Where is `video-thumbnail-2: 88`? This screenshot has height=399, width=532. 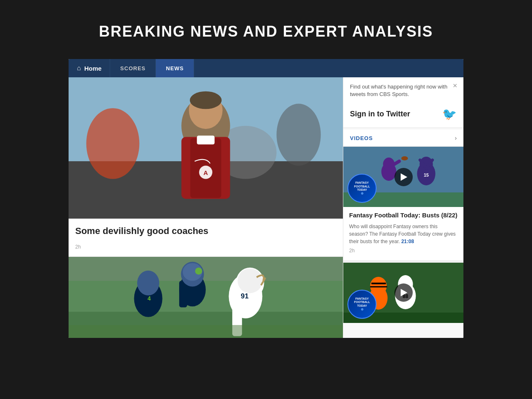
video-thumbnail-2: 88 is located at coordinates (403, 293).